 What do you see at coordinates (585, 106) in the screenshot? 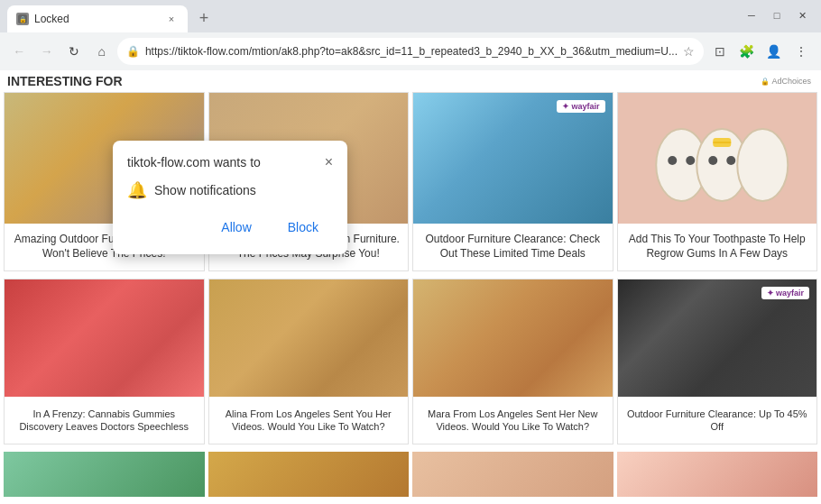
I see `wayfair-label: wayfair` at bounding box center [585, 106].